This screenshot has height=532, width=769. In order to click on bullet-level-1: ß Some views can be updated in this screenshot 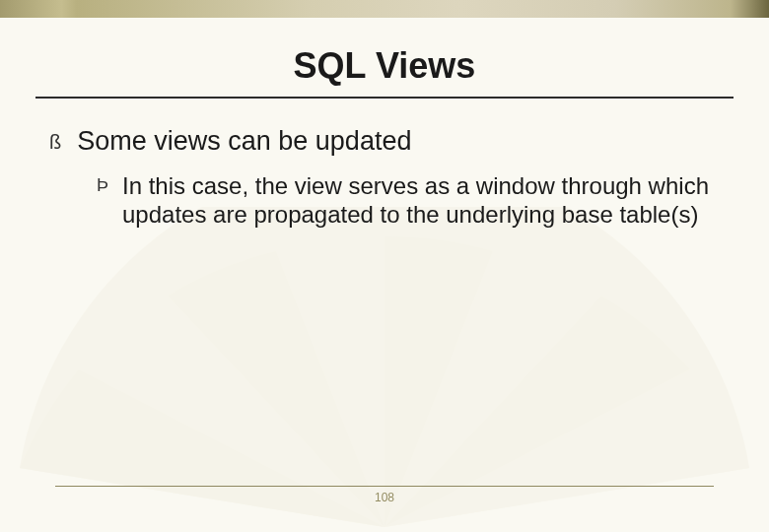, I will do `click(387, 142)`.